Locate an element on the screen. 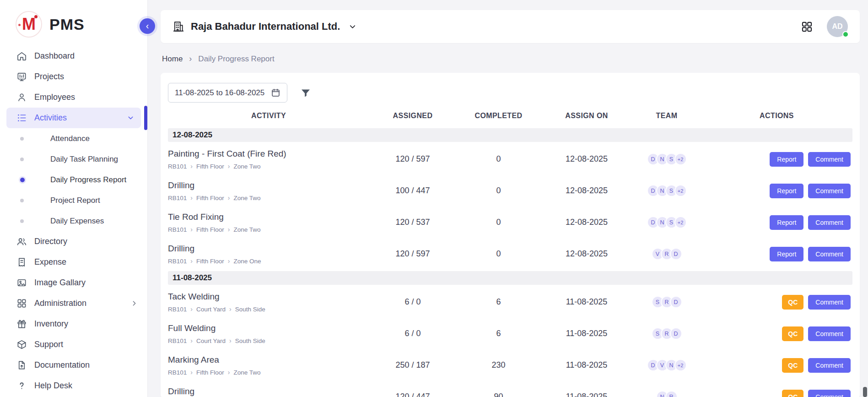 The image size is (868, 397). app-logo: M PMS is located at coordinates (74, 22).